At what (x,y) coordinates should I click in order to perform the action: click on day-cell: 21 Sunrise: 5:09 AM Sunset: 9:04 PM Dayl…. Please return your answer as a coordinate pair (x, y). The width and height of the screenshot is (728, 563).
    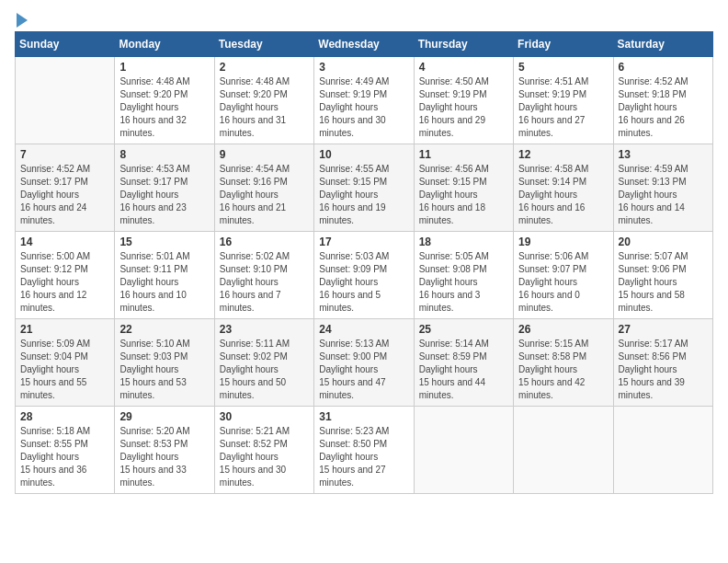
    Looking at the image, I should click on (65, 362).